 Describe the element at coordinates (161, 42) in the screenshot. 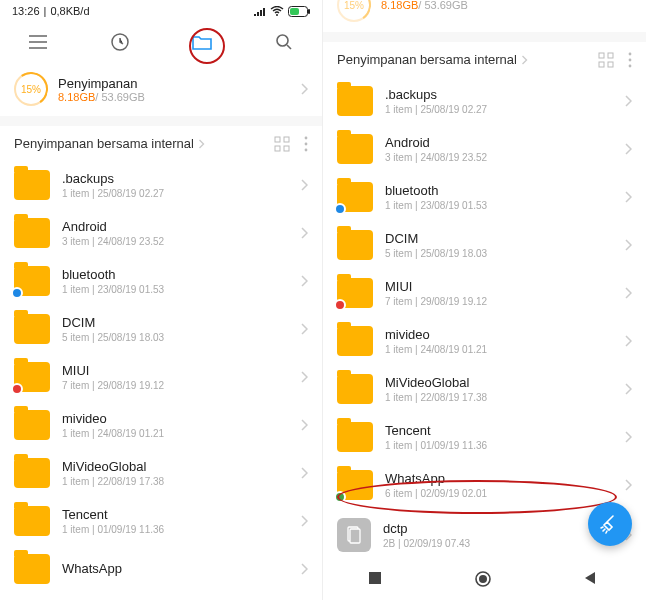

I see `top-nav` at that location.